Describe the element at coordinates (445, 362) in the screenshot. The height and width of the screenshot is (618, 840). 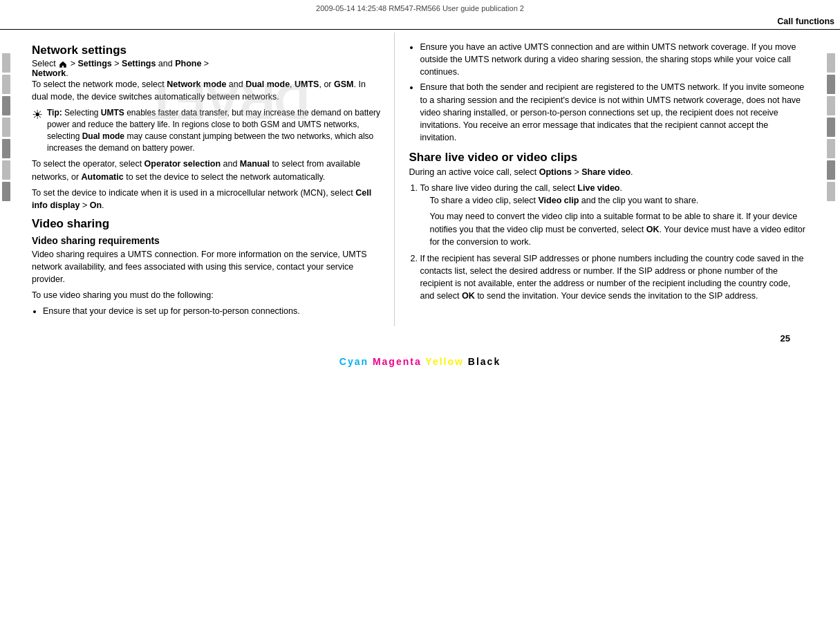
I see `color-yellow-label: Yellow` at that location.